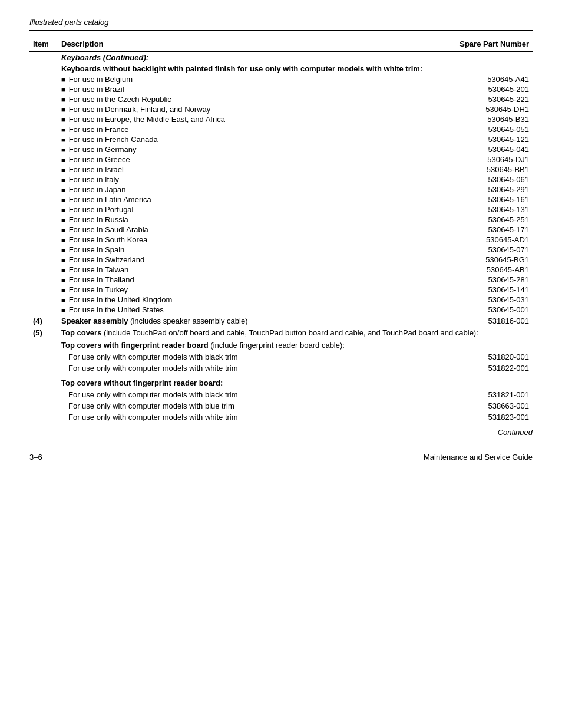  What do you see at coordinates (281, 179) in the screenshot?
I see `keyboard-item-italy: ■For use in Italy 530645-061` at bounding box center [281, 179].